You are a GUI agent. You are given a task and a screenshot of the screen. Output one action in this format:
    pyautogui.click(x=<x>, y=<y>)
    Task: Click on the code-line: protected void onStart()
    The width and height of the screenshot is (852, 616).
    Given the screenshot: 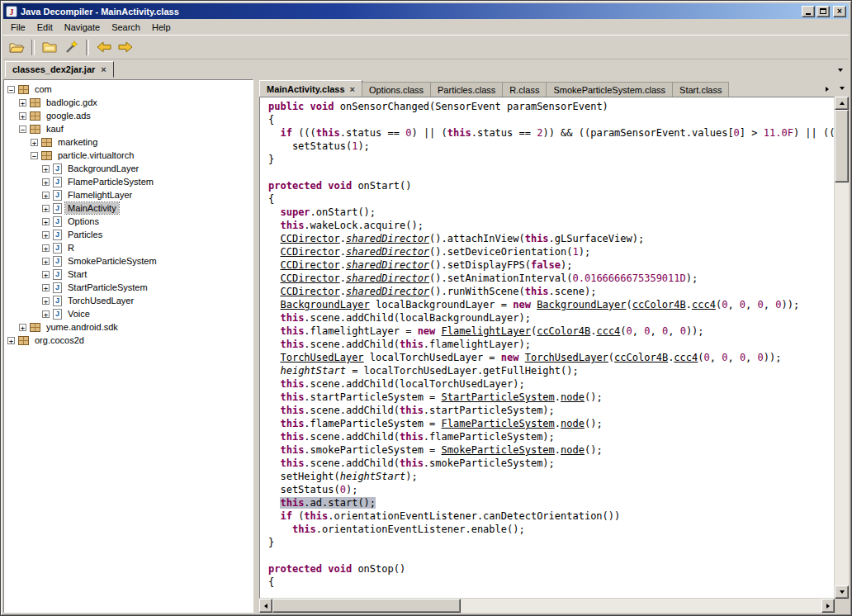 What is the action you would take?
    pyautogui.click(x=551, y=186)
    